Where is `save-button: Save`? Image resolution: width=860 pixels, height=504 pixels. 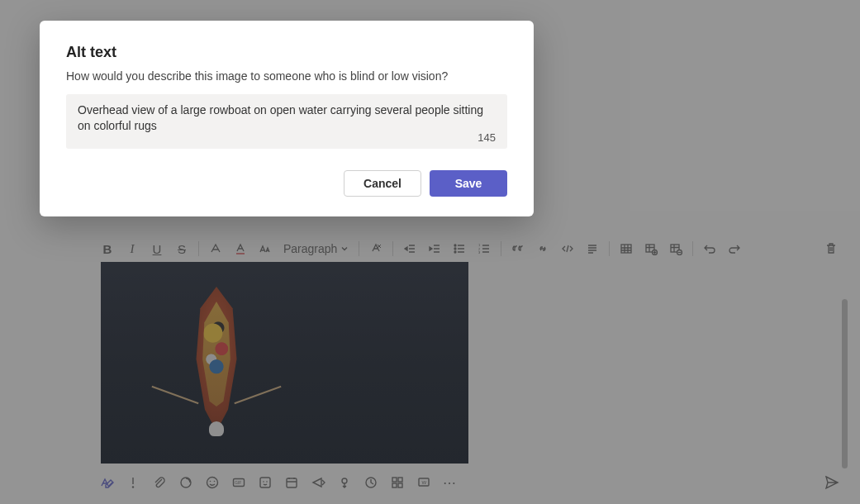
save-button: Save is located at coordinates (468, 183).